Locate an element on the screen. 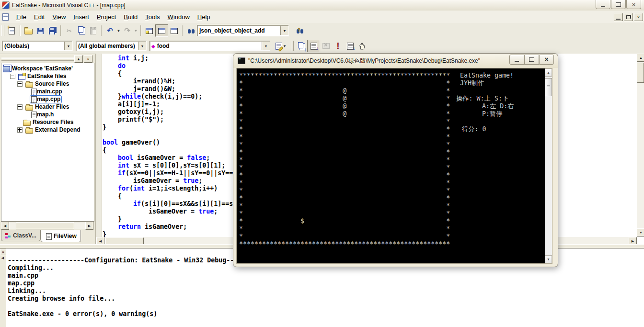 Image resolution: width=644 pixels, height=327 pixels. workspace-close-button: × is located at coordinates (88, 59).